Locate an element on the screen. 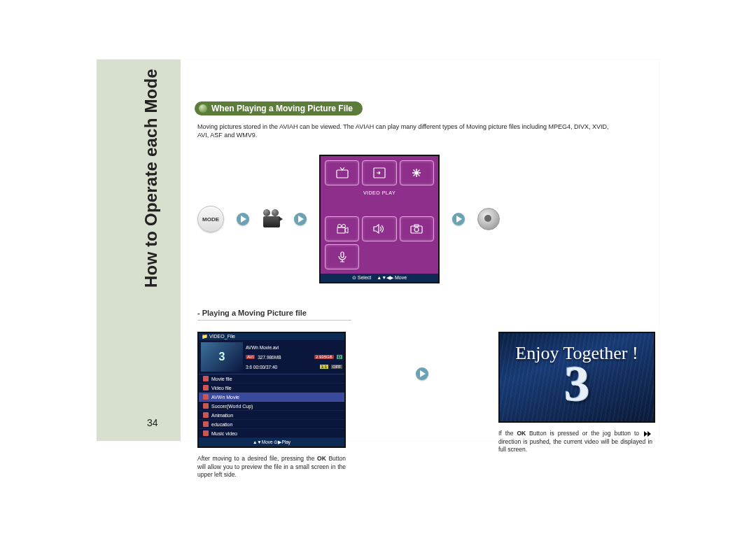  fb-item-selected: AVWn Movie is located at coordinates (272, 398).